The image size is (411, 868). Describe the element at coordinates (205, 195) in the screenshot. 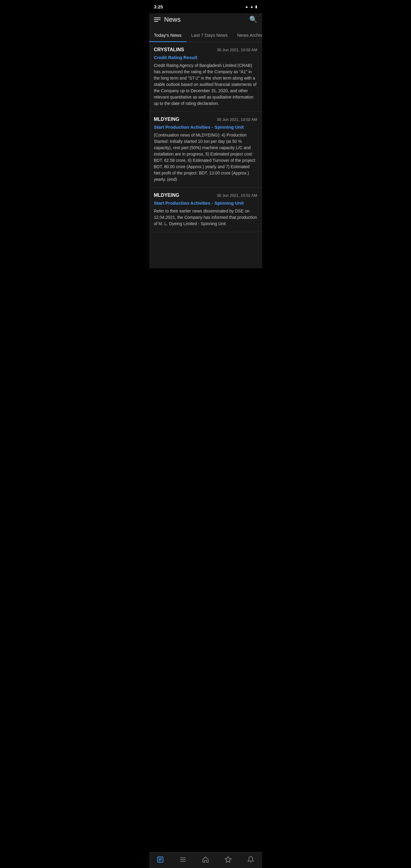

I see `news-item-3-header: MLDYEING 30 Jun 2021, 10:02 AM` at that location.